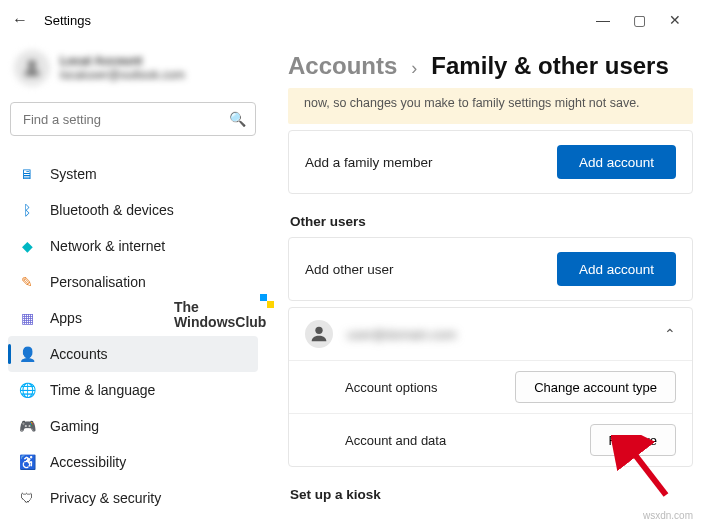 This screenshot has width=701, height=525. What do you see at coordinates (27, 318) in the screenshot?
I see `apps-icon: ▦` at bounding box center [27, 318].